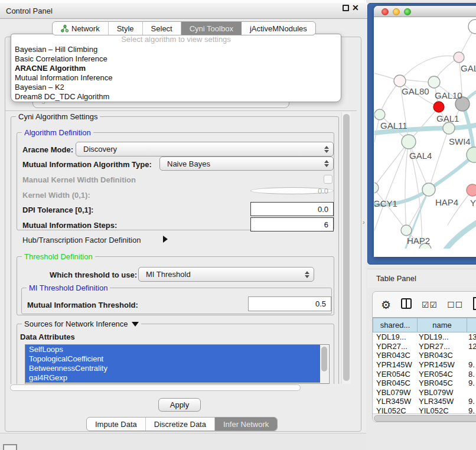 This screenshot has width=476, height=450. What do you see at coordinates (377, 188) in the screenshot?
I see `network-node-gcy1` at bounding box center [377, 188].